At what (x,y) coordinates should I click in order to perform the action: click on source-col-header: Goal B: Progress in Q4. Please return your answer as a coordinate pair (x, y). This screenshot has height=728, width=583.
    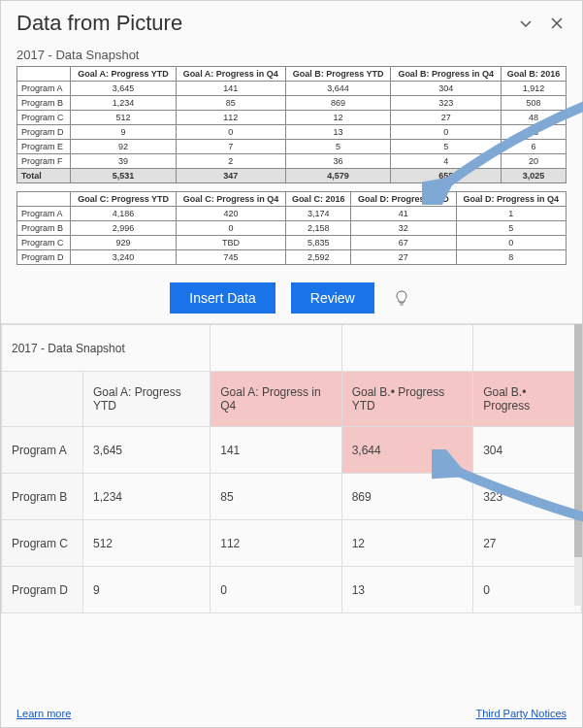
    Looking at the image, I should click on (446, 74).